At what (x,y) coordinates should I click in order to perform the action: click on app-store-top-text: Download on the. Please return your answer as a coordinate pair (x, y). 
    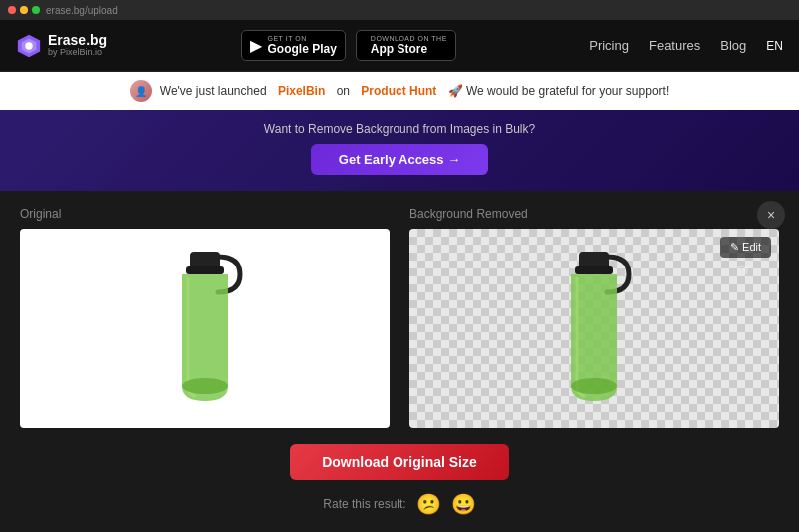
    Looking at the image, I should click on (409, 38).